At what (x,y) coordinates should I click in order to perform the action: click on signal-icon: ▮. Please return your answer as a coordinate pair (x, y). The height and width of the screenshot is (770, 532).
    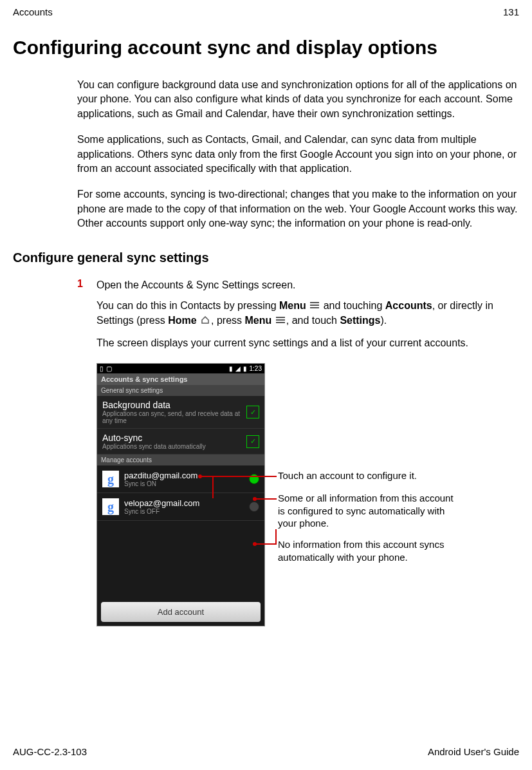
    Looking at the image, I should click on (231, 368).